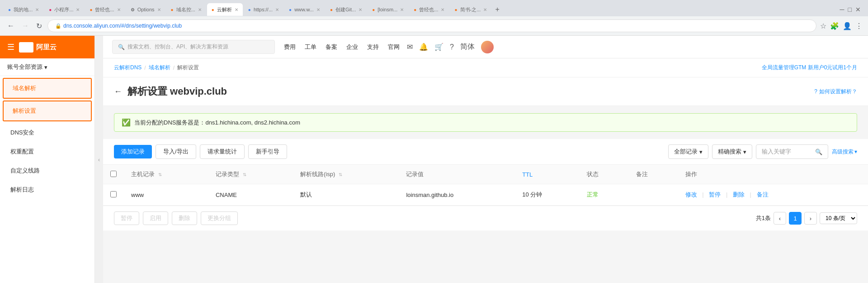 The image size is (868, 283). What do you see at coordinates (858, 10) in the screenshot?
I see `close-window-button: ✕` at bounding box center [858, 10].